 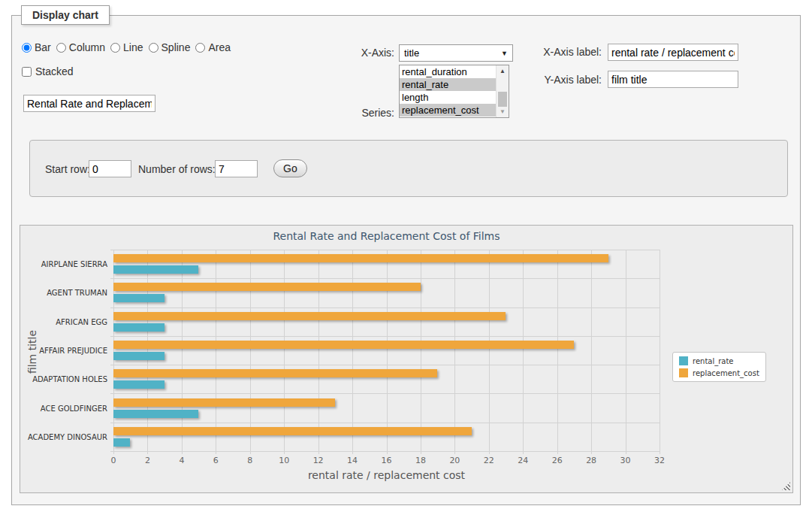 I want to click on x-tick-label: 22, so click(x=489, y=460).